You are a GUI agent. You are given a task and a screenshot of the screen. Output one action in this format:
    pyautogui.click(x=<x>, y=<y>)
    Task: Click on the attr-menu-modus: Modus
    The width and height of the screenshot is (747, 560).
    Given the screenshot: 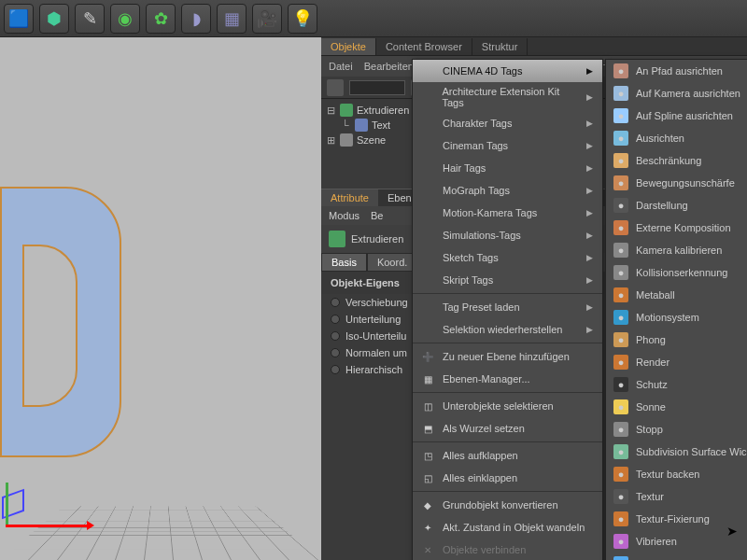 What is the action you would take?
    pyautogui.click(x=344, y=216)
    